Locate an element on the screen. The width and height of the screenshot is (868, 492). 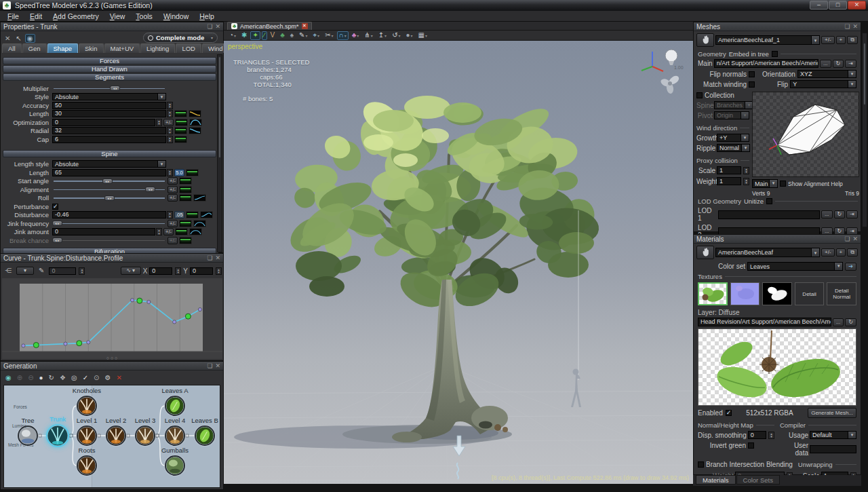
mesh-select-dropdown: AmericanBeechLeaf_1▾ is located at coordinates (768, 40).